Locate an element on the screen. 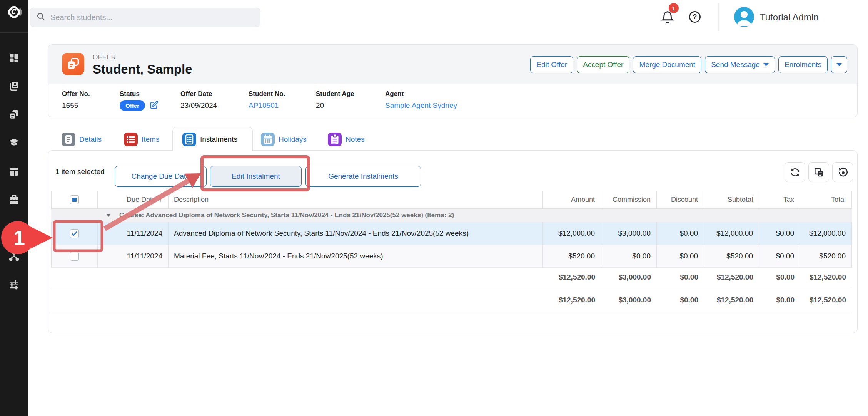  group-header-row: Course: Advanced Diploma of Network Secu… is located at coordinates (452, 216).